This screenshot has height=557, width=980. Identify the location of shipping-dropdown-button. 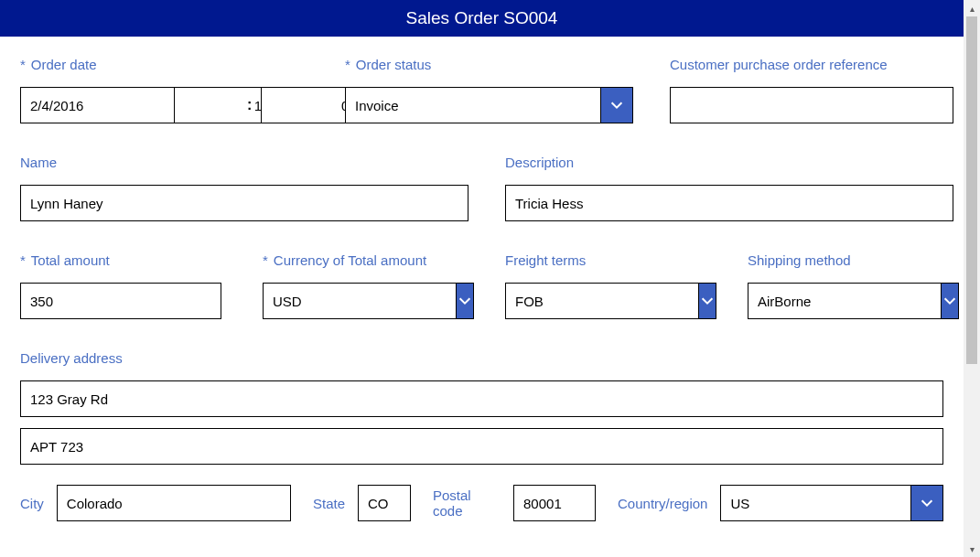
(950, 301).